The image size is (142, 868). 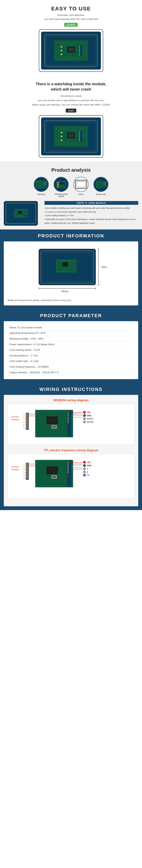 I want to click on param-label-0: Name: IC card reader module, so click(x=31, y=328).